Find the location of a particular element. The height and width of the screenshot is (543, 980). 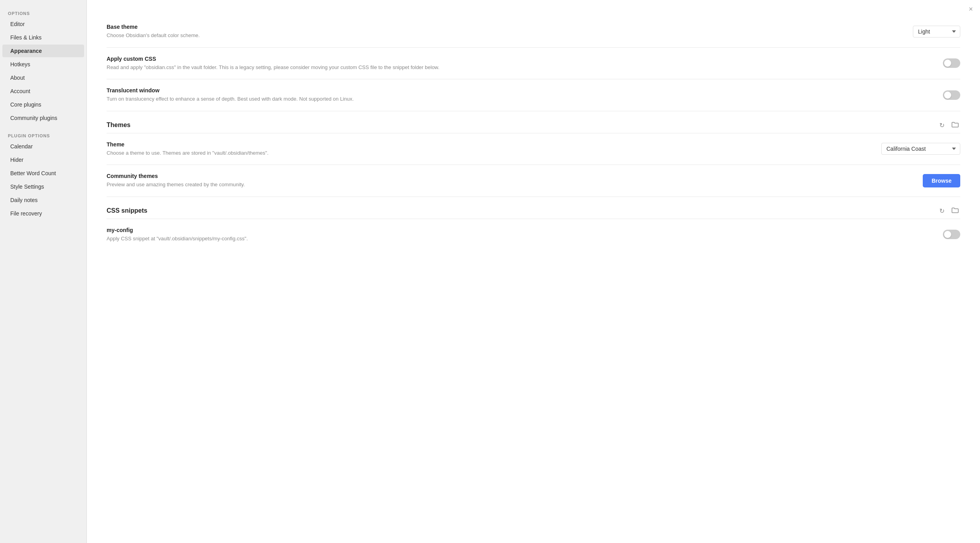

base-theme-row: Base theme Choose Obsidian's default col… is located at coordinates (533, 32).